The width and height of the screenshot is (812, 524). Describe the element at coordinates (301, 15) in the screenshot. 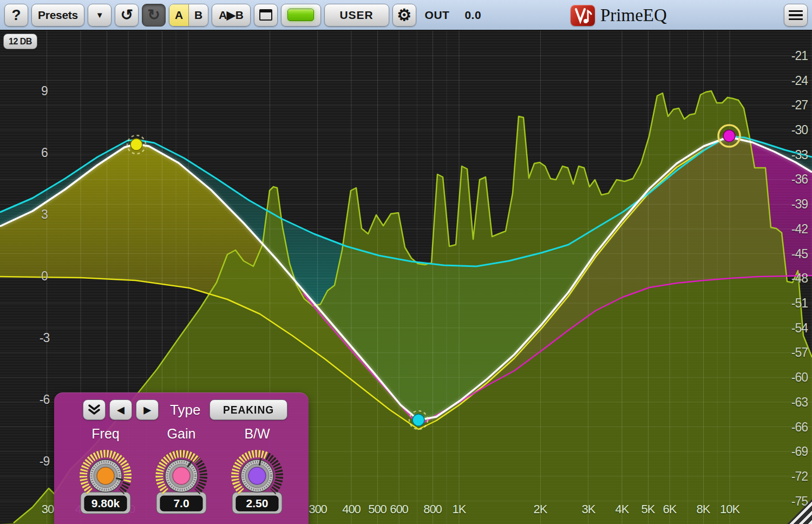

I see `bypass-led-button` at that location.